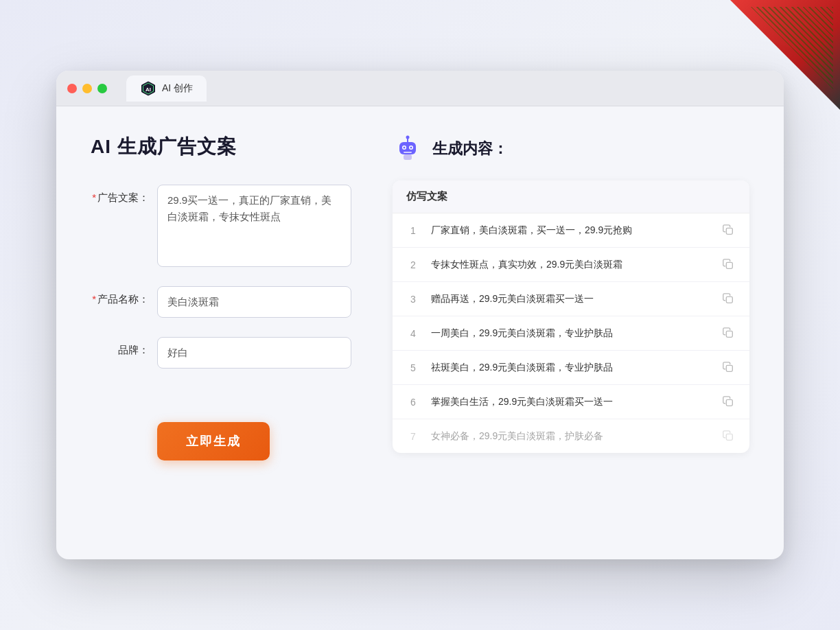 The image size is (840, 630). I want to click on table-header: 仿写文案, so click(571, 197).